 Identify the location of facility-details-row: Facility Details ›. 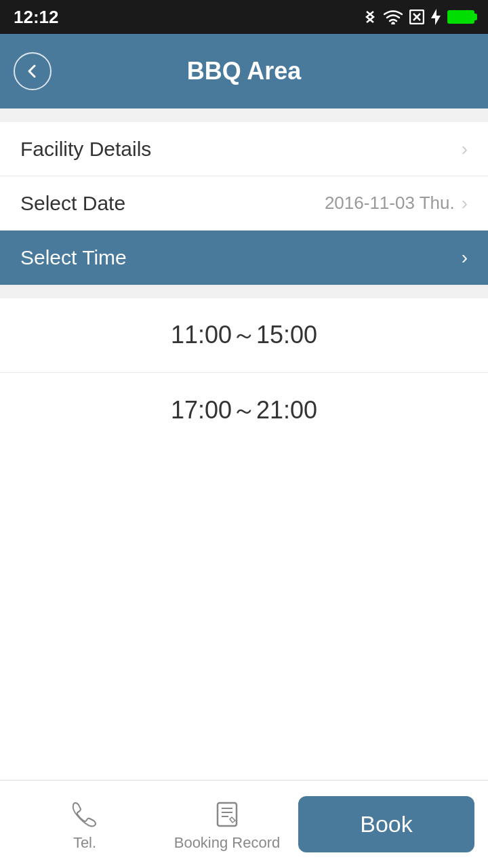
(244, 149).